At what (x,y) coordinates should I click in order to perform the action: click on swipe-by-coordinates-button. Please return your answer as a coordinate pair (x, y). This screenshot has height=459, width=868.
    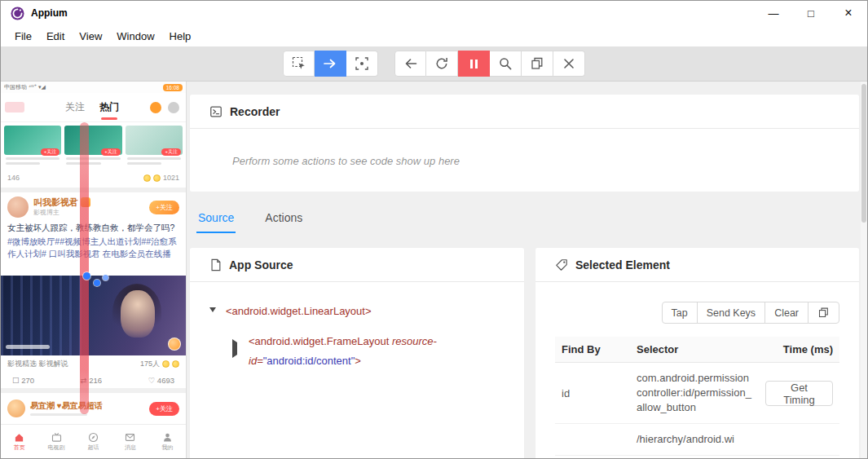
    Looking at the image, I should click on (331, 64).